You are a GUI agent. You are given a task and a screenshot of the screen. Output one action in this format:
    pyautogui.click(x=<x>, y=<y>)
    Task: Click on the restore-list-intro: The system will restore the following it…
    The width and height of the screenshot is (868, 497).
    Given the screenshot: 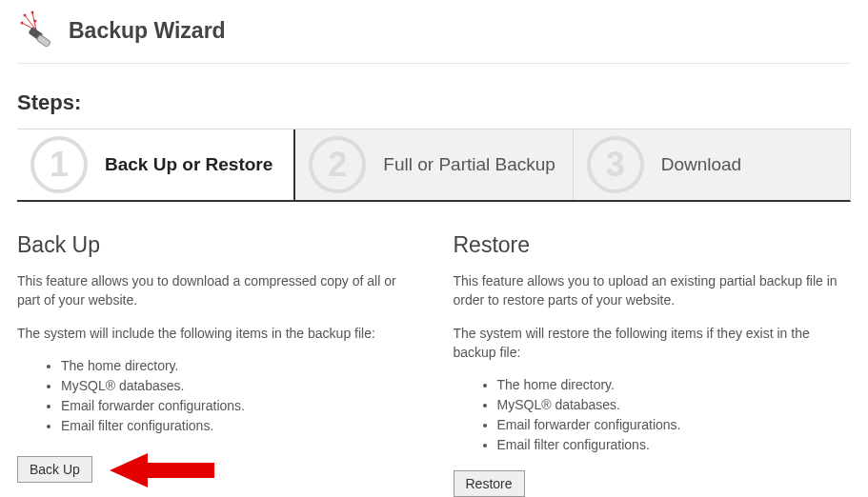 What is the action you would take?
    pyautogui.click(x=653, y=343)
    